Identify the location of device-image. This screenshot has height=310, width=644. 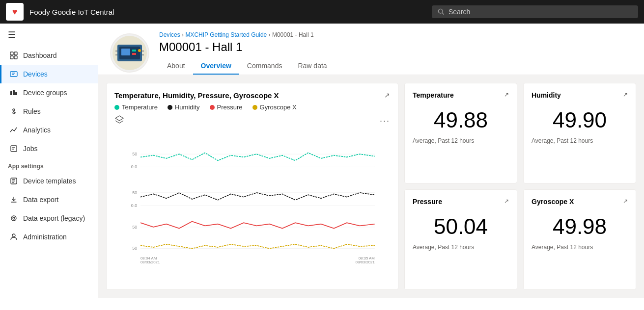
(130, 53).